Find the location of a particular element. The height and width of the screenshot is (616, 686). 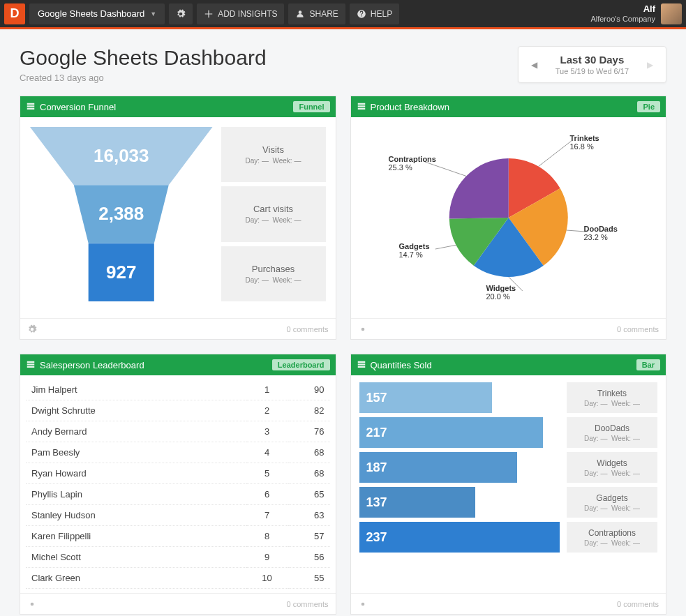

settings-button is located at coordinates (181, 14).